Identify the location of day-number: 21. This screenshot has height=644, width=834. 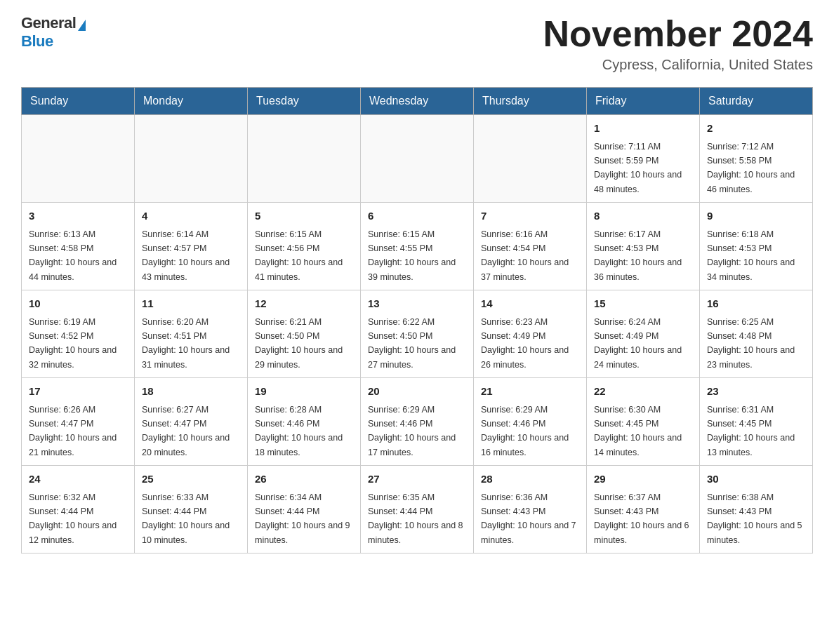
(530, 391).